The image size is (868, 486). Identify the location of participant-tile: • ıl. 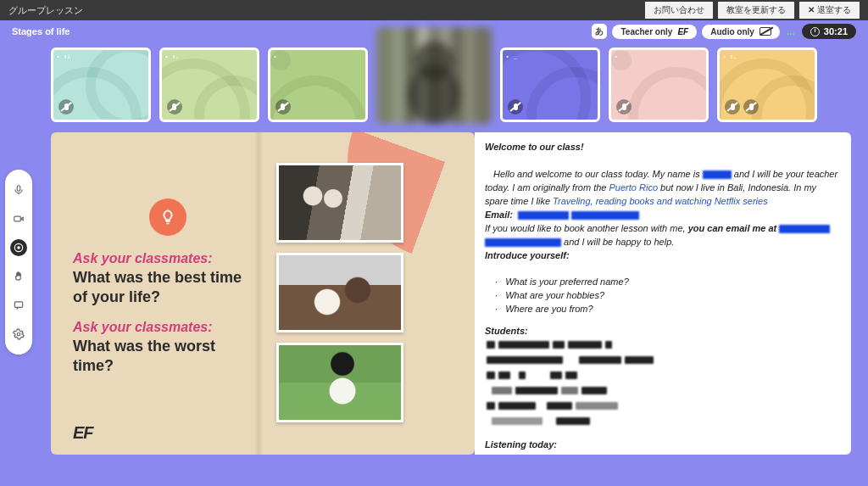
(101, 85).